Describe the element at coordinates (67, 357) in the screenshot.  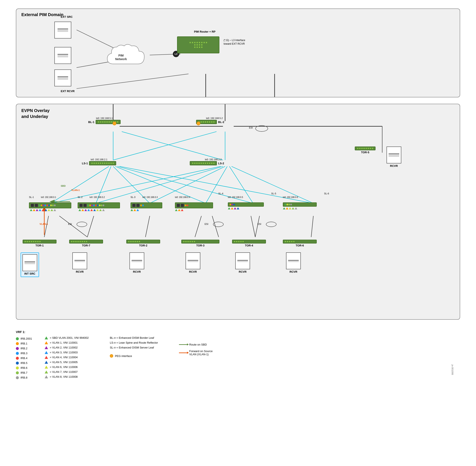
I see `legend-tri-4: = VLAN 4, VNI 110004` at that location.